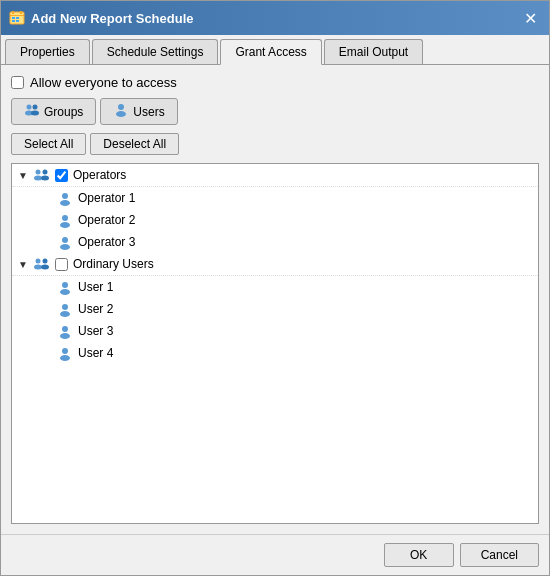 The image size is (550, 576). What do you see at coordinates (134, 144) in the screenshot?
I see `deselect-all-button: Deselect All` at bounding box center [134, 144].